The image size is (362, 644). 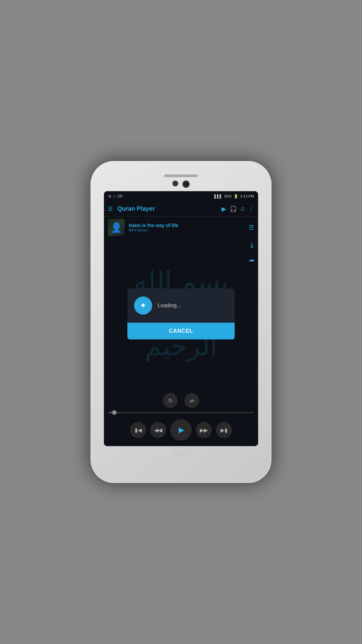 I want to click on phone-camera-area, so click(x=181, y=184).